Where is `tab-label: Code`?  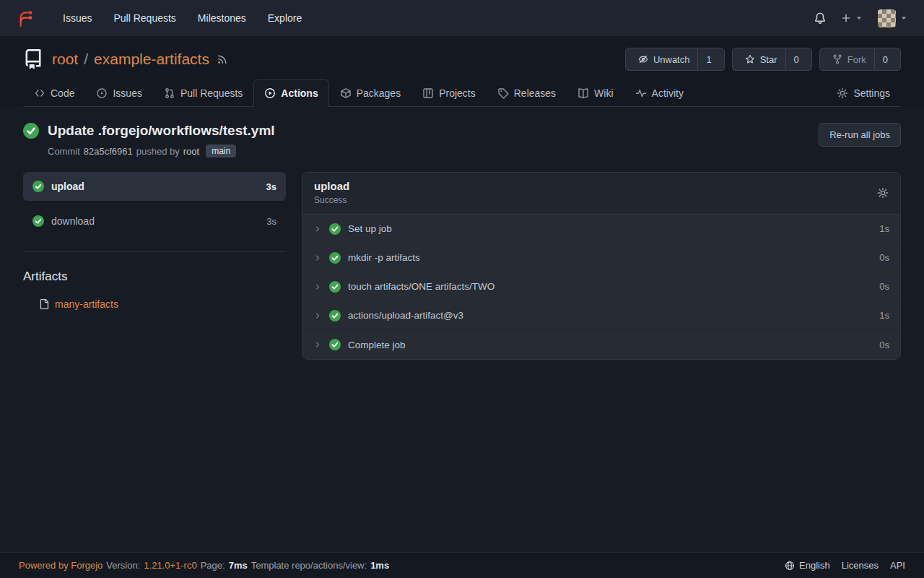 tab-label: Code is located at coordinates (62, 93).